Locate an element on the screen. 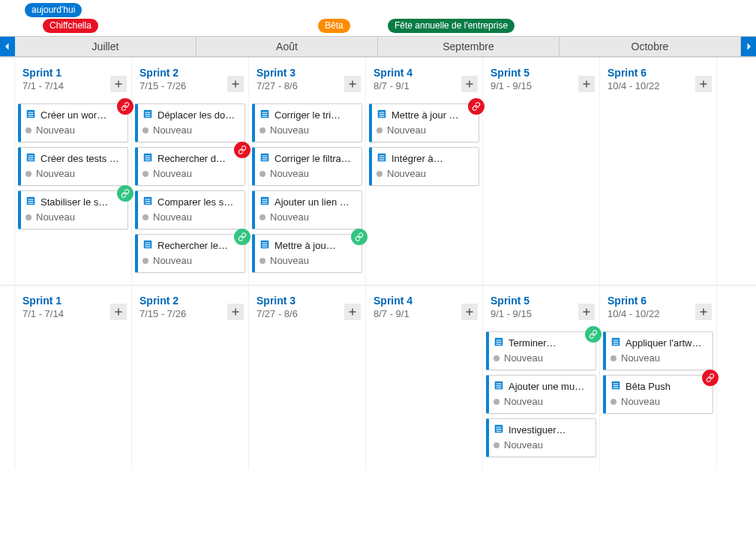 The width and height of the screenshot is (756, 560). card-list is located at coordinates (424, 328).